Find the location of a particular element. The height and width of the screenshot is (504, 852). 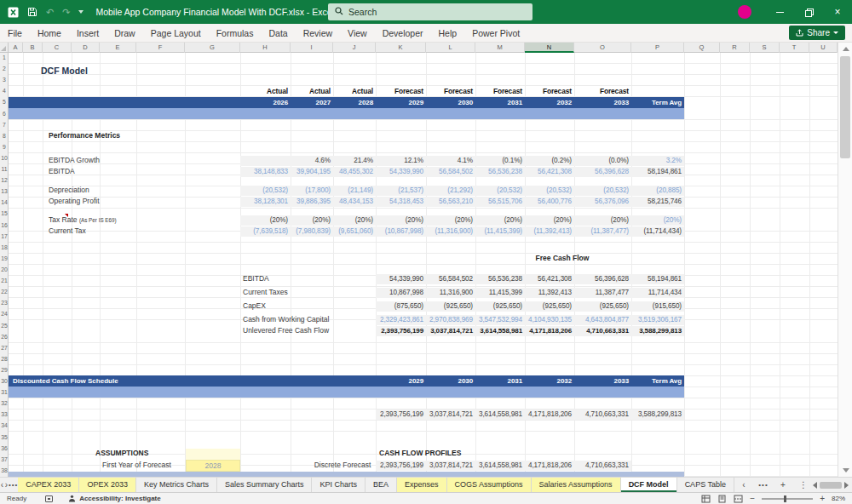

cell: (21,292) is located at coordinates (451, 191).